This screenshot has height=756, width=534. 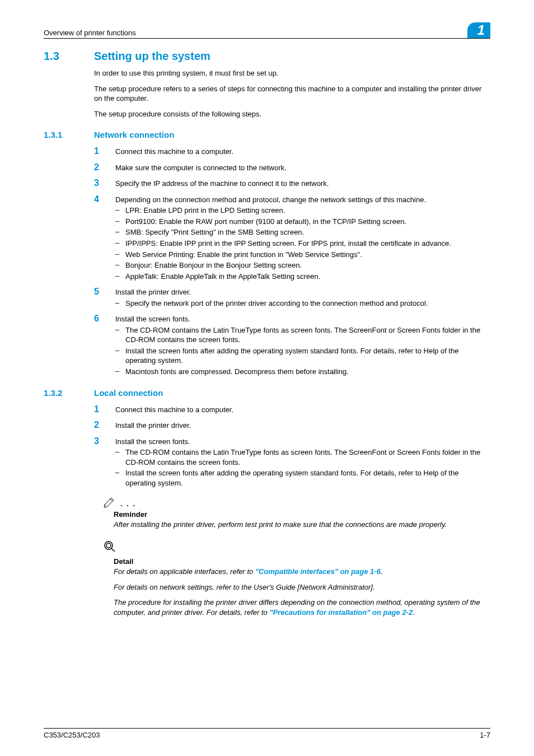 What do you see at coordinates (308, 265) in the screenshot?
I see `substep-text: Bonjour: Enable Bonjour in the Bonjour S…` at bounding box center [308, 265].